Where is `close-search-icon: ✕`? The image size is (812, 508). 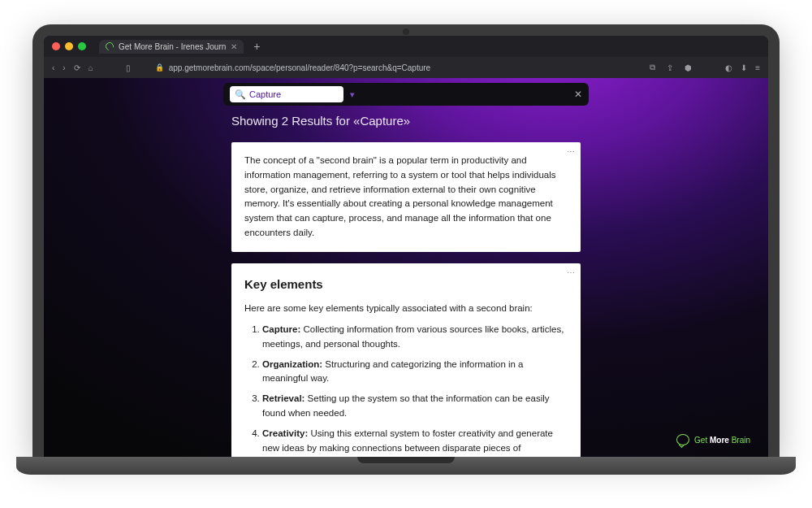
close-search-icon: ✕ is located at coordinates (578, 94).